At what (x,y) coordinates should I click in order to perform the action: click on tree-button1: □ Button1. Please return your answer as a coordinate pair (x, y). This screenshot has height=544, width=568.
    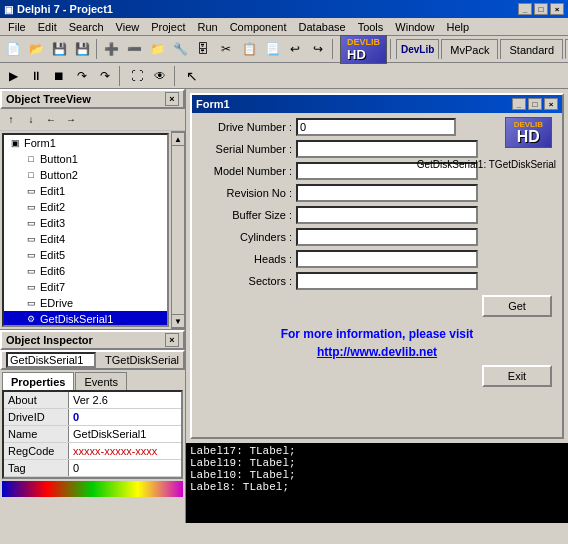
    Looking at the image, I should click on (86, 159).